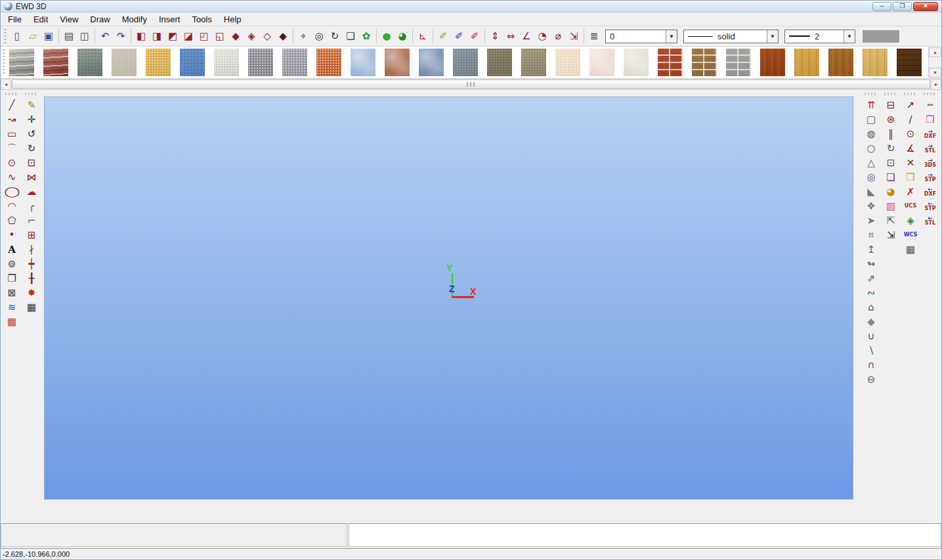  Describe the element at coordinates (594, 36) in the screenshot. I see `layers: ≣` at that location.